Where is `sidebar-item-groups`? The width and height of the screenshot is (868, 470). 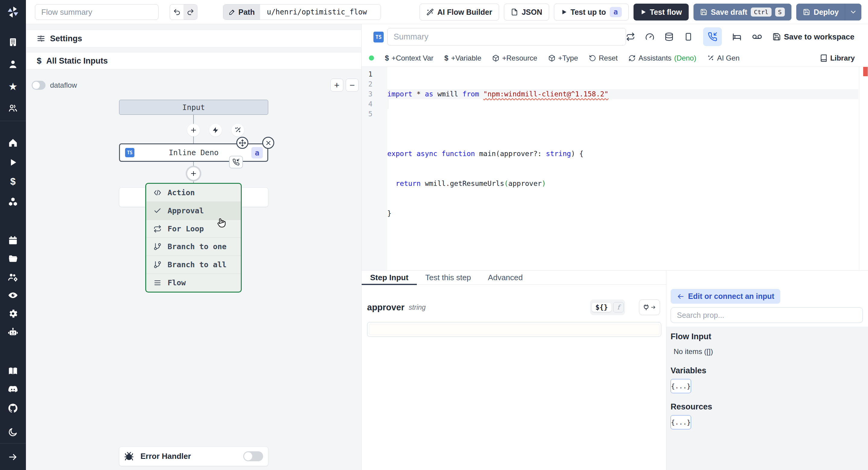 sidebar-item-groups is located at coordinates (13, 108).